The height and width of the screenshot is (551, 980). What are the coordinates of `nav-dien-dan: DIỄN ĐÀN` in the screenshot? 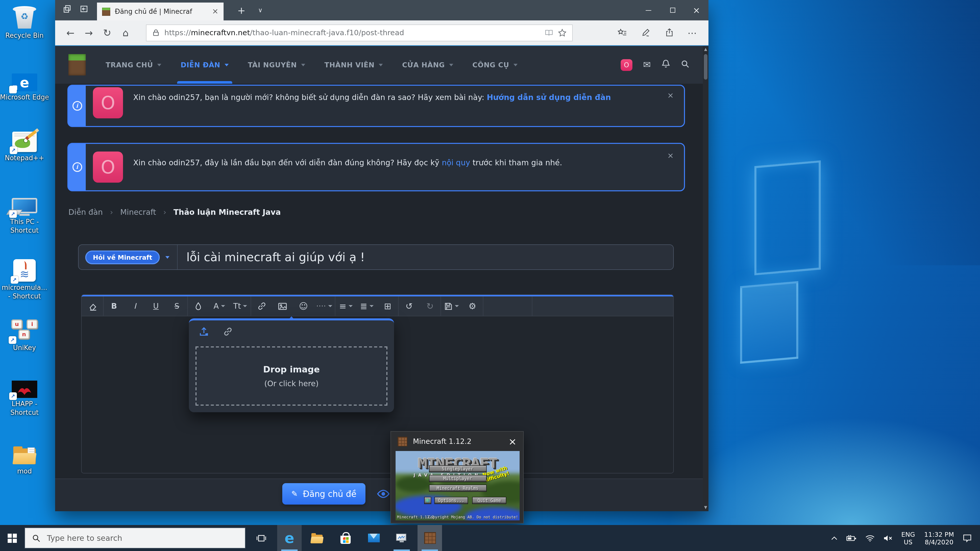 It's located at (205, 65).